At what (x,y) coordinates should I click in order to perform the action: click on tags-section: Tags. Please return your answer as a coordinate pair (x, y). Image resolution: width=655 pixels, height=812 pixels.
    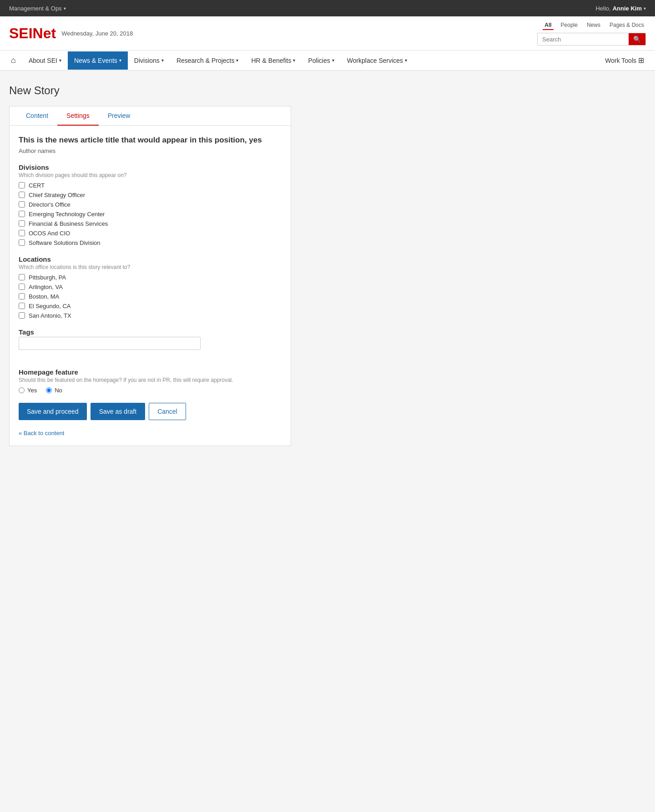
    Looking at the image, I should click on (150, 344).